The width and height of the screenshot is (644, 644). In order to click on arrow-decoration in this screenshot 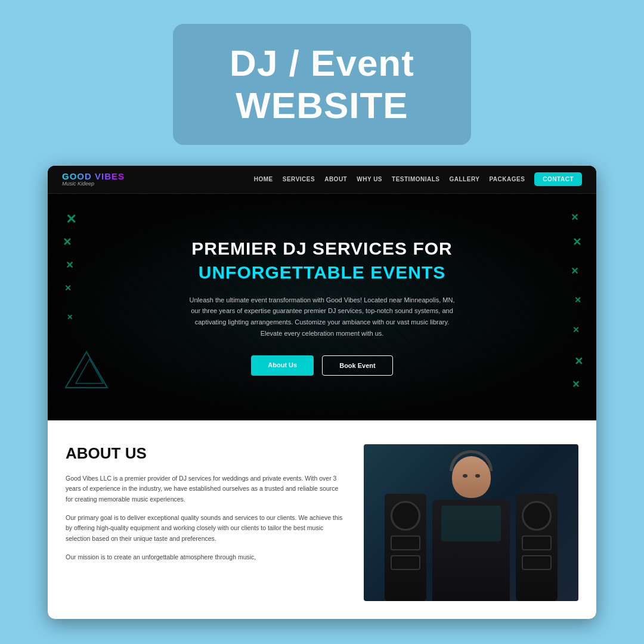, I will do `click(89, 371)`.